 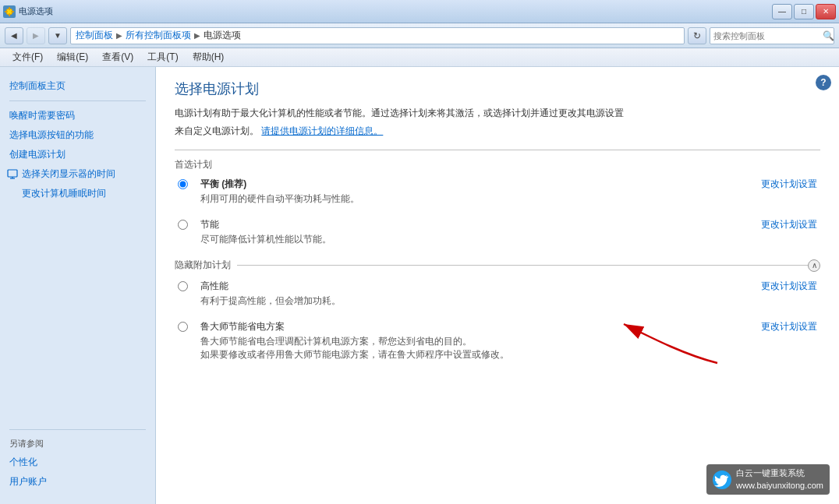 What do you see at coordinates (12, 194) in the screenshot?
I see `moon-icon` at bounding box center [12, 194].